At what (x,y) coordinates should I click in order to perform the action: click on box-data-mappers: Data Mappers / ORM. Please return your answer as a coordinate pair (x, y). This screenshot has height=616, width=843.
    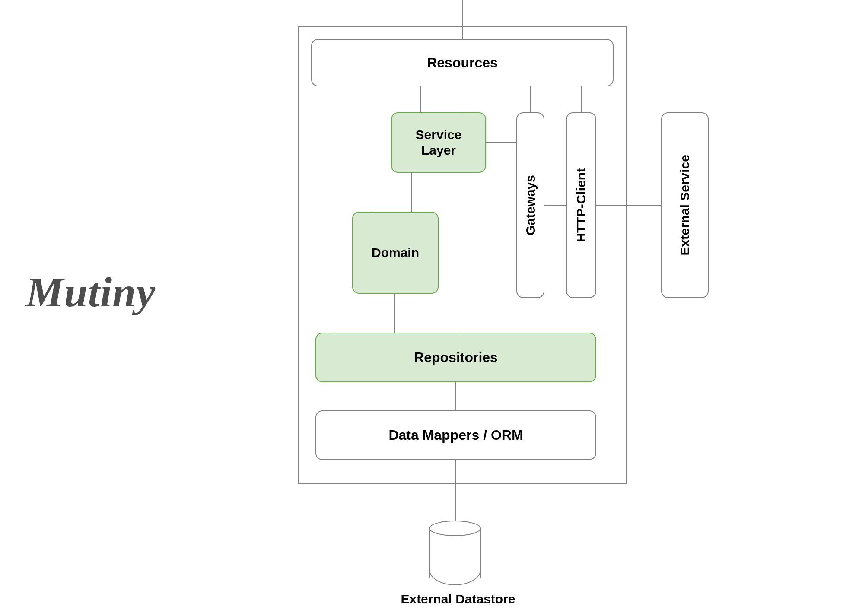
    Looking at the image, I should click on (456, 435).